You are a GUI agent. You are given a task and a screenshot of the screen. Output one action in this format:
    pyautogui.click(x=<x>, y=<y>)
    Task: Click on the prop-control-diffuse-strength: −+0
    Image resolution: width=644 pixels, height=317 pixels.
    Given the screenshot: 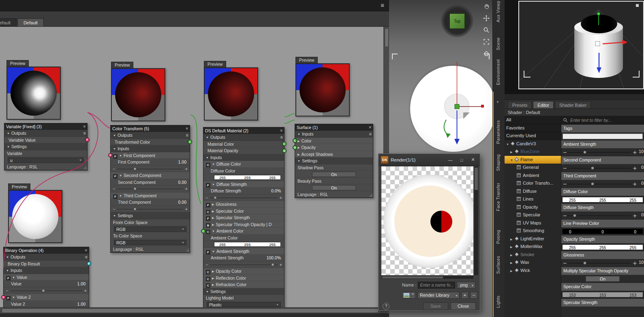 What is the action you would take?
    pyautogui.click(x=603, y=216)
    